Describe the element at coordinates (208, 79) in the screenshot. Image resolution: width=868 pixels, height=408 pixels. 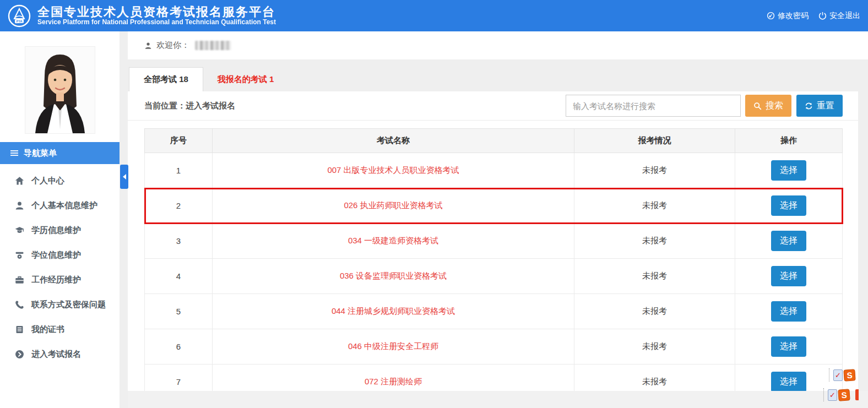
I see `exam-tabs: 全部考试 18 我报名的考试 1` at that location.